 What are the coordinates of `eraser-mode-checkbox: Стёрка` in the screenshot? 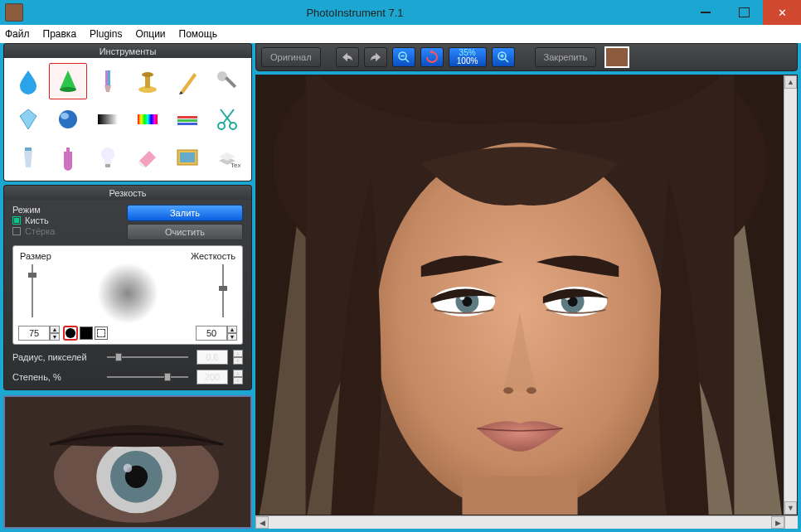 It's located at (70, 231).